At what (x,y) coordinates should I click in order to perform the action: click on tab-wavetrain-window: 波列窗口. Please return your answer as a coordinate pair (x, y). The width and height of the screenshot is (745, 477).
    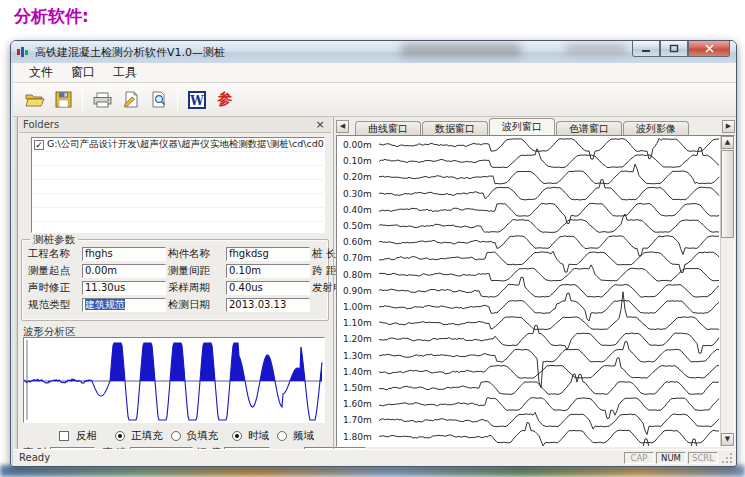
    Looking at the image, I should click on (522, 126).